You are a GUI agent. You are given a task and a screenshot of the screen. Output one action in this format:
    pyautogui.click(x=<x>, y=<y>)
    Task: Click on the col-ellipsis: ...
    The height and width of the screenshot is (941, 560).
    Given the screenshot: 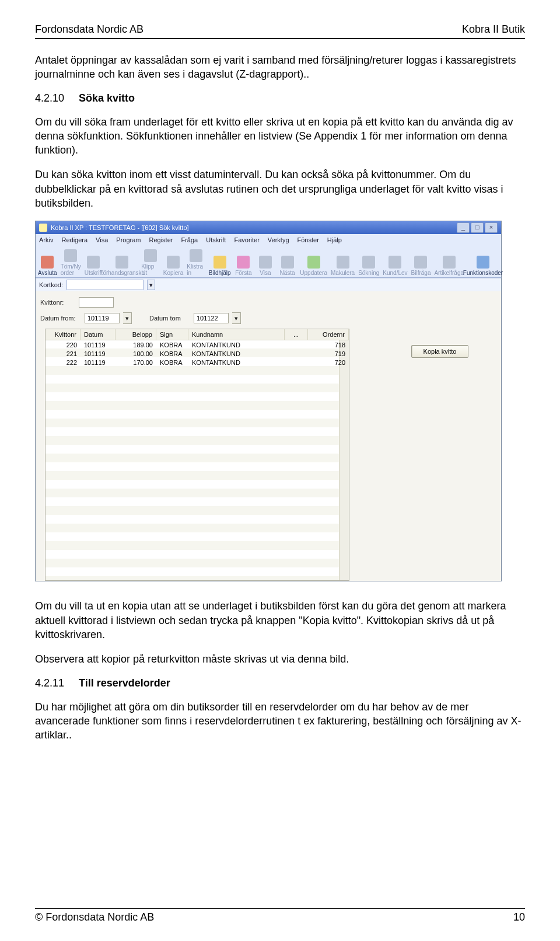 What is the action you would take?
    pyautogui.click(x=296, y=334)
    